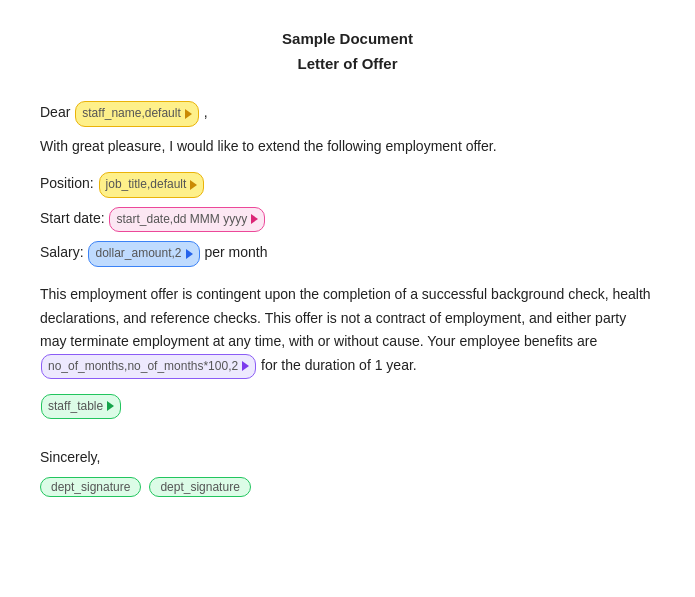 The image size is (695, 597). What do you see at coordinates (348, 487) in the screenshot?
I see `signature-row: dept_signature dept_signature` at bounding box center [348, 487].